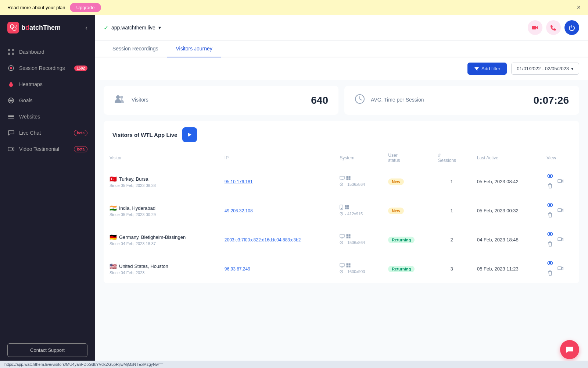 The image size is (588, 368). Describe the element at coordinates (81, 68) in the screenshot. I see `session-recordings-badge: 1582` at that location.